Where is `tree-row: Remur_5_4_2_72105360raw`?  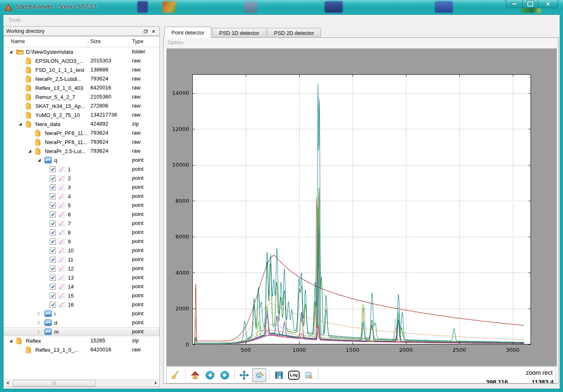 tree-row: Remur_5_4_2_72105360raw is located at coordinates (81, 97).